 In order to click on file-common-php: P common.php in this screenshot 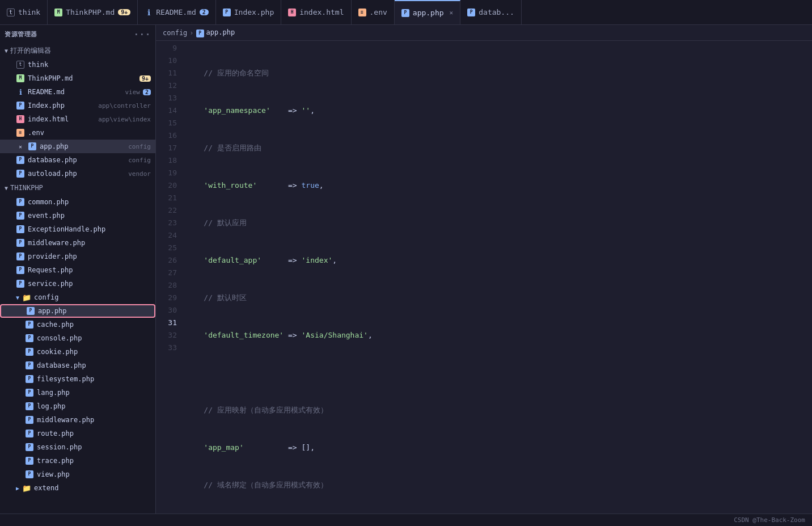, I will do `click(78, 202)`.